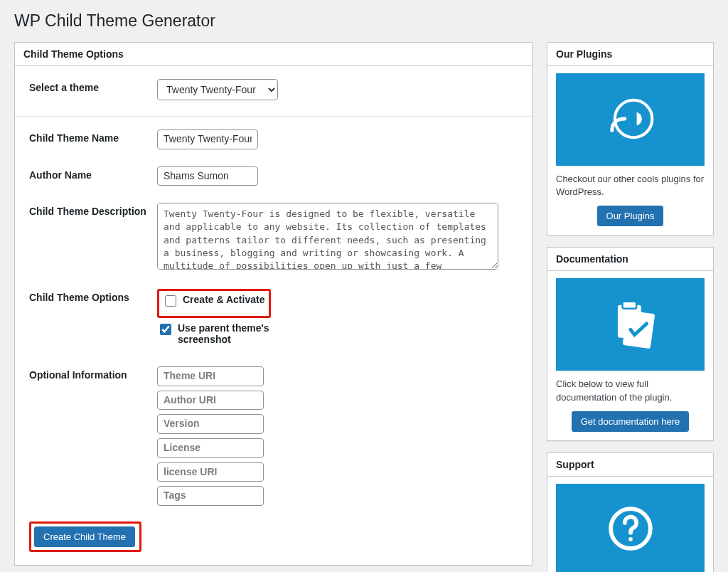 Image resolution: width=728 pixels, height=572 pixels. Describe the element at coordinates (86, 172) in the screenshot. I see `label-author-name: Author Name` at that location.